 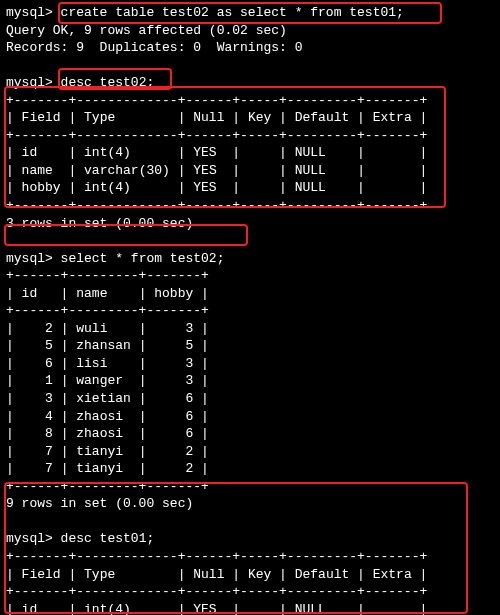 What do you see at coordinates (250, 188) in the screenshot?
I see `table-row: | hobby | int(4) | YES | | NULL | |` at bounding box center [250, 188].